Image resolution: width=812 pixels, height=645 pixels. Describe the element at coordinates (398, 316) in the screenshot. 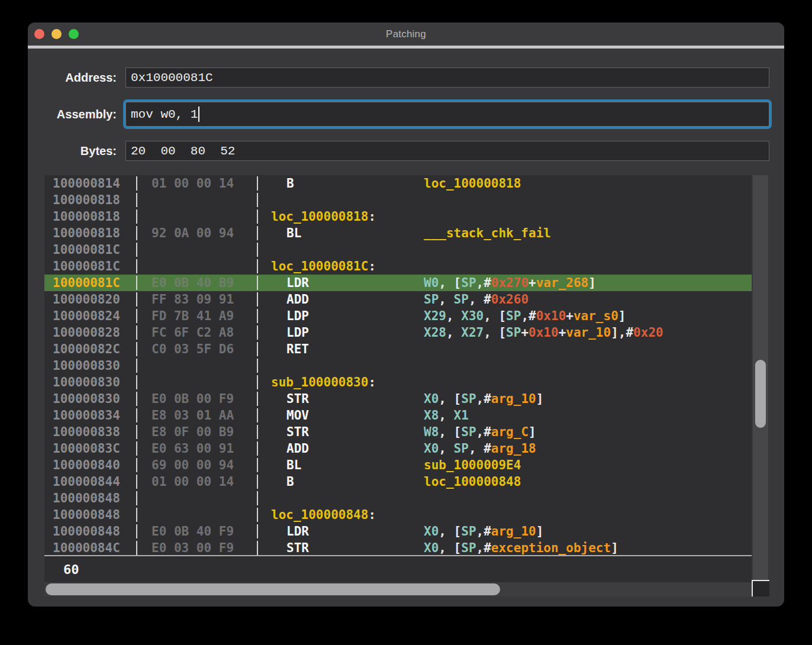

I see `listing-row: 100000824FD 7B 41 A9LDPX29, X30, [SP,#0x…` at that location.